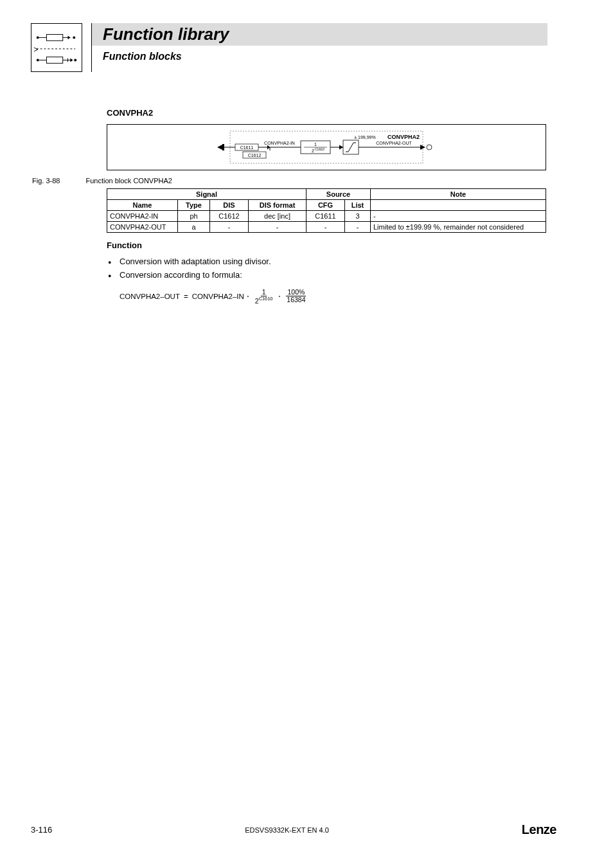 The height and width of the screenshot is (868, 613). Describe the element at coordinates (326, 206) in the screenshot. I see `th-cfg: CFG` at that location.